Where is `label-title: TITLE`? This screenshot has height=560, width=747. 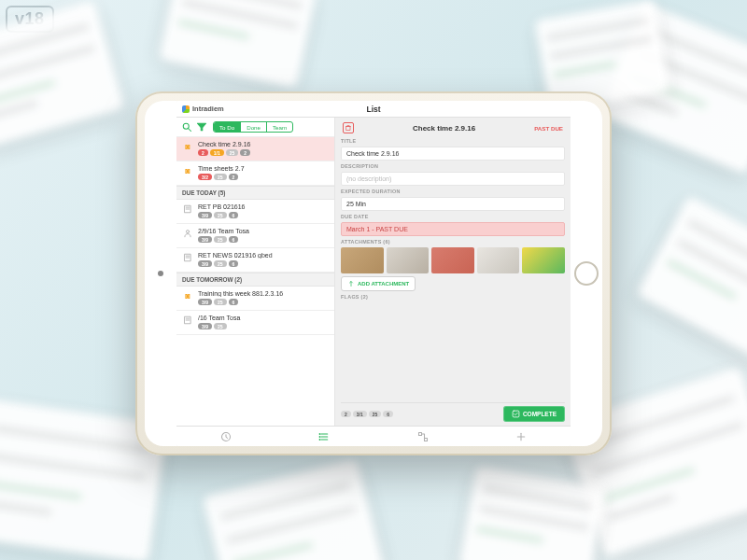
label-title: TITLE is located at coordinates (453, 141).